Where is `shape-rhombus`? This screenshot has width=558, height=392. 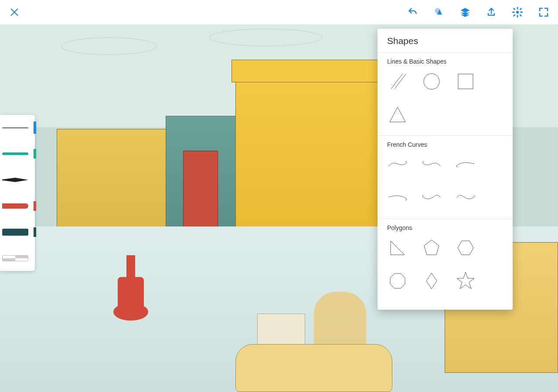
shape-rhombus is located at coordinates (432, 281).